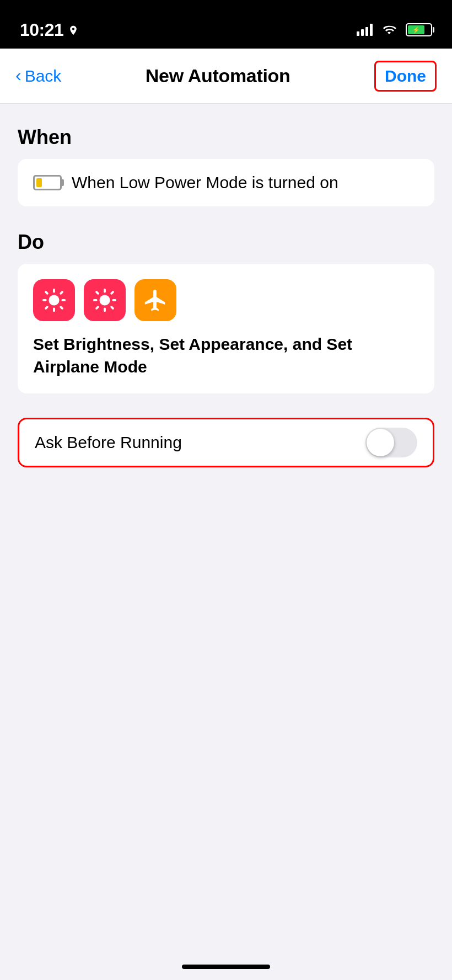 This screenshot has width=452, height=980. I want to click on do-card: Set Brightness, Set Appearance, and Set …, so click(226, 329).